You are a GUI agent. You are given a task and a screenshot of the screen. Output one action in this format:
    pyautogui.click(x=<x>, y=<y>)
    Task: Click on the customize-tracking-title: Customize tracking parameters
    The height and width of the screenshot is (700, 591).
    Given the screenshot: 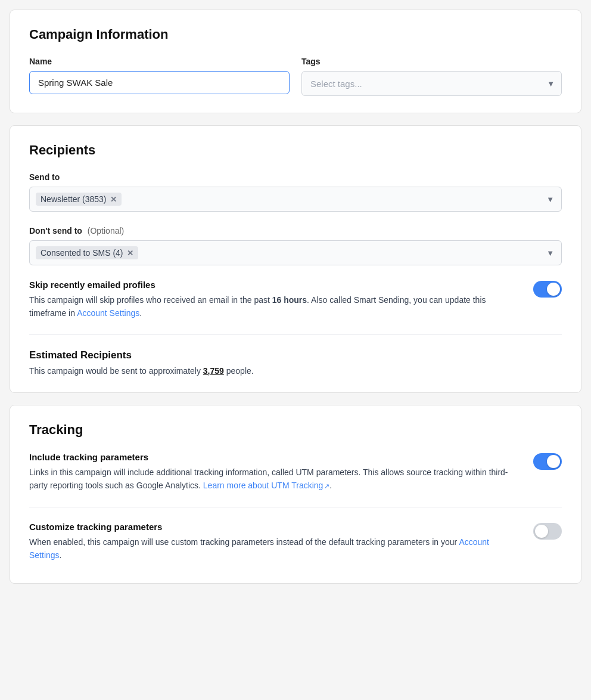 What is the action you would take?
    pyautogui.click(x=274, y=527)
    